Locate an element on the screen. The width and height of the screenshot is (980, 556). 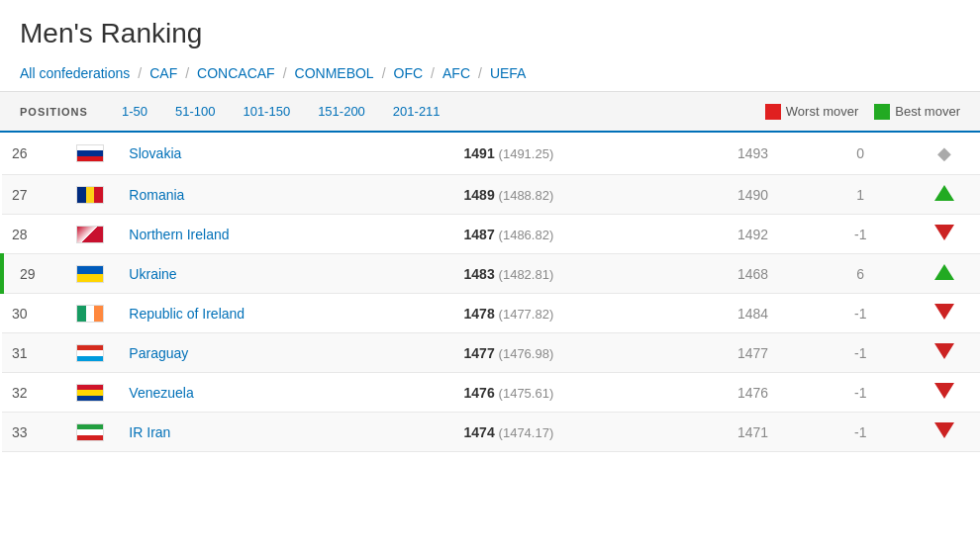
country-cell: Paraguay is located at coordinates (286, 353).